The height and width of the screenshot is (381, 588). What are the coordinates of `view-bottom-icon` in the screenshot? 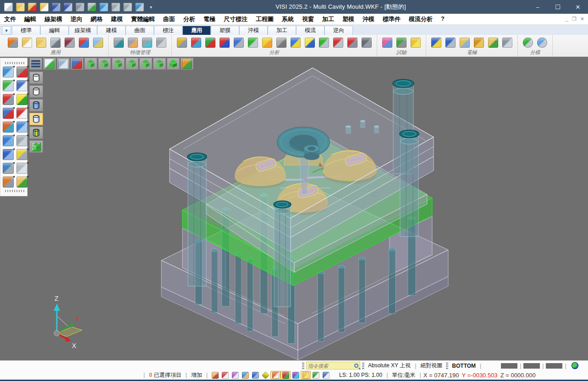 It's located at (159, 64).